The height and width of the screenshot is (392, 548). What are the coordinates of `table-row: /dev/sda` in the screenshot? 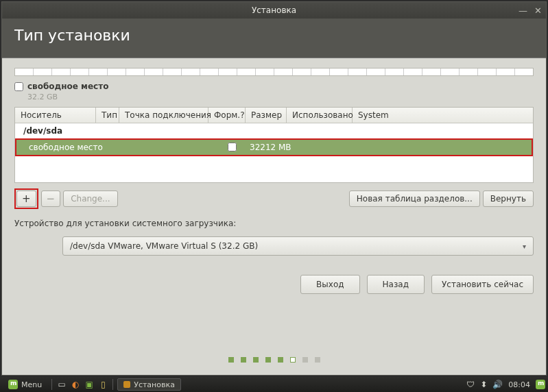 It's located at (274, 131).